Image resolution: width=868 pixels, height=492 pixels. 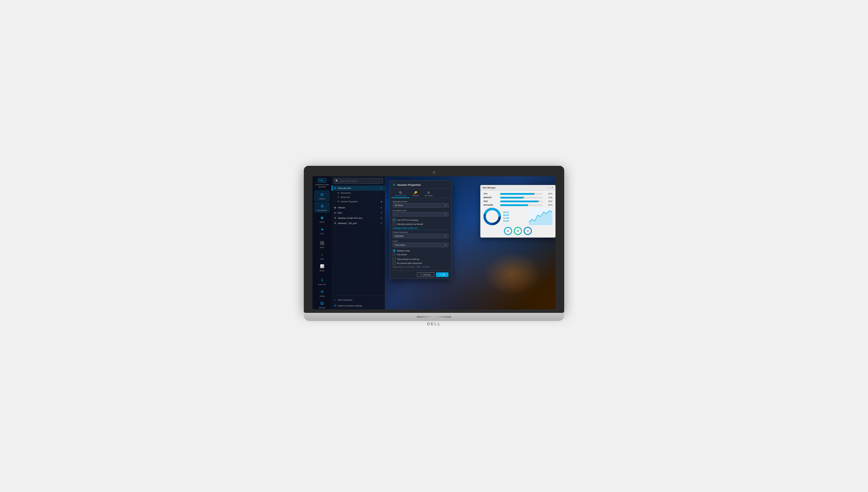 What do you see at coordinates (322, 247) in the screenshot?
I see `sidebar-label-broker: Broker` at bounding box center [322, 247].